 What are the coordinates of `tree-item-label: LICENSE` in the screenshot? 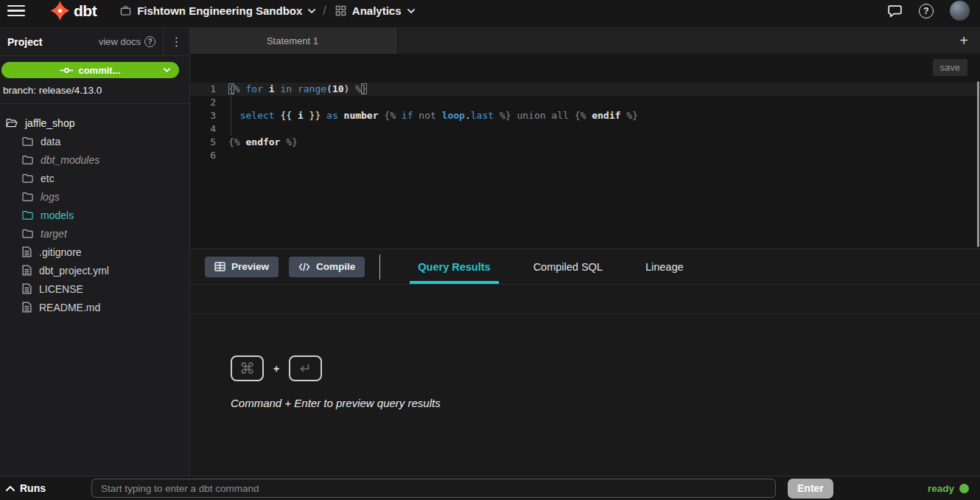 It's located at (61, 289).